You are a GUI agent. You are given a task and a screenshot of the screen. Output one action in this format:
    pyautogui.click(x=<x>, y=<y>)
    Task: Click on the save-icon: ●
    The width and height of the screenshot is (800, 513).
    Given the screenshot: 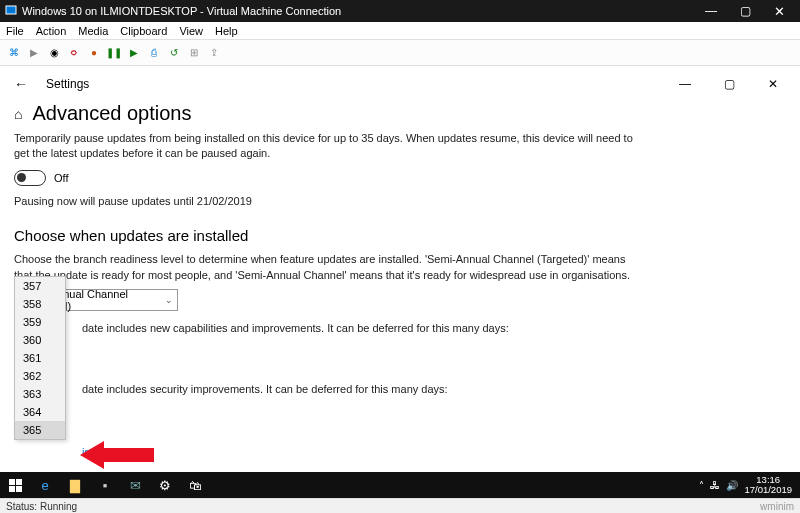 What is the action you would take?
    pyautogui.click(x=94, y=53)
    